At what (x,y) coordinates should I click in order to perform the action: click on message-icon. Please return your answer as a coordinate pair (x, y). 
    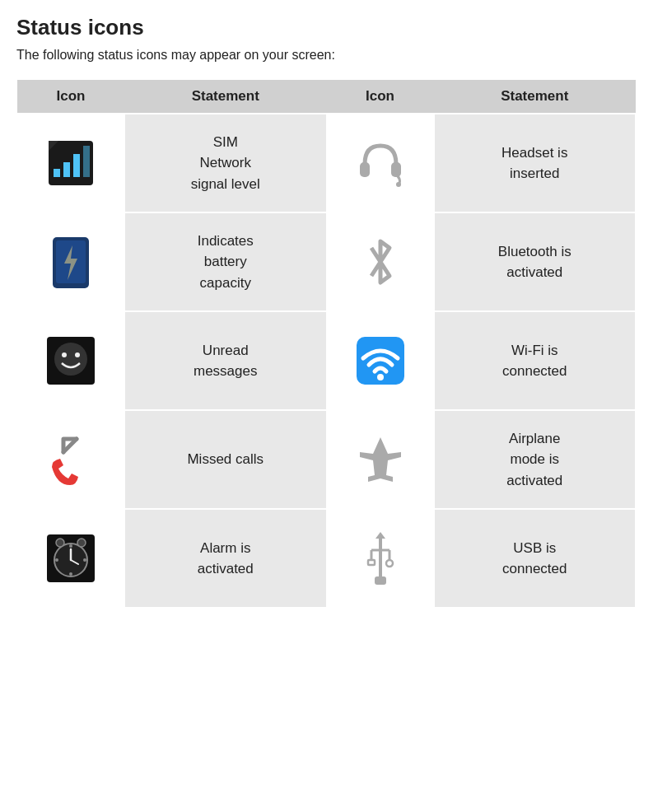
    Looking at the image, I should click on (71, 361).